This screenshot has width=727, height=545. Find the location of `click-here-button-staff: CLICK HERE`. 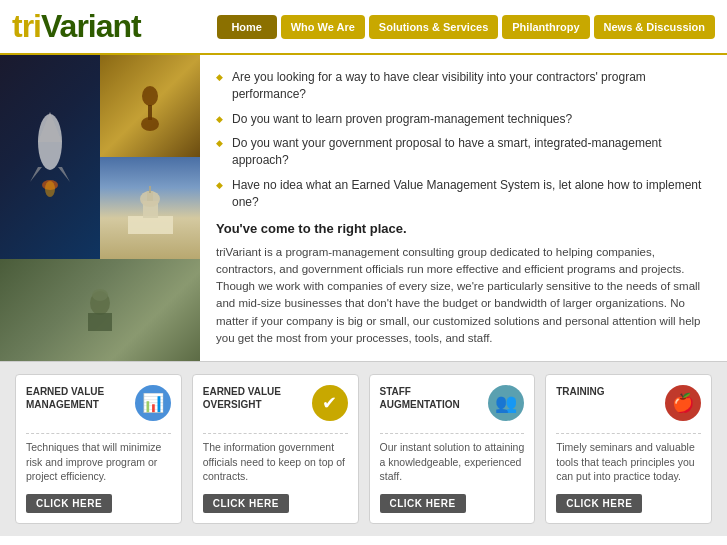

click-here-button-staff: CLICK HERE is located at coordinates (423, 504).